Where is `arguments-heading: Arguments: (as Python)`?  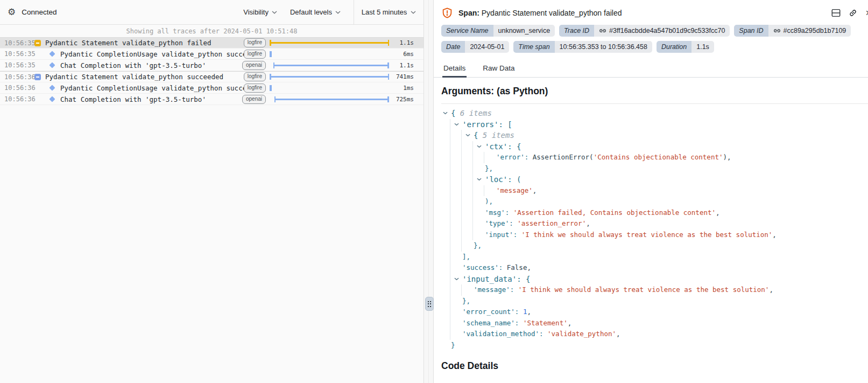
arguments-heading: Arguments: (as Python) is located at coordinates (651, 92).